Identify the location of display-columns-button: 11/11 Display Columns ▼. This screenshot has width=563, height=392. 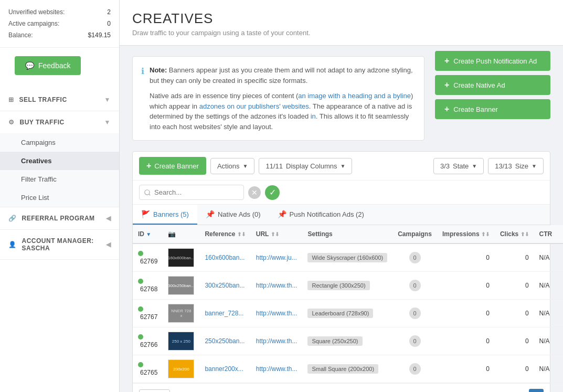
(305, 166).